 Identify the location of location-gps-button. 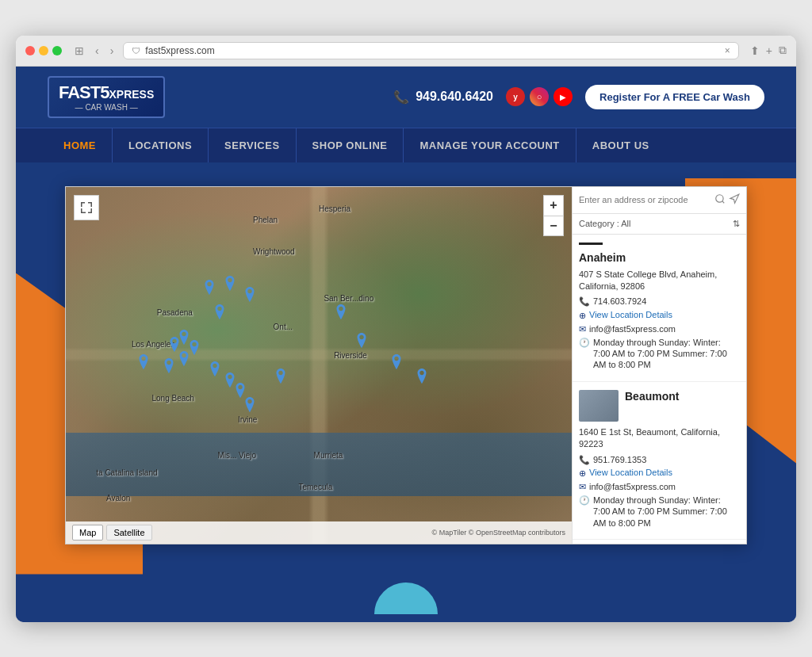
(734, 200).